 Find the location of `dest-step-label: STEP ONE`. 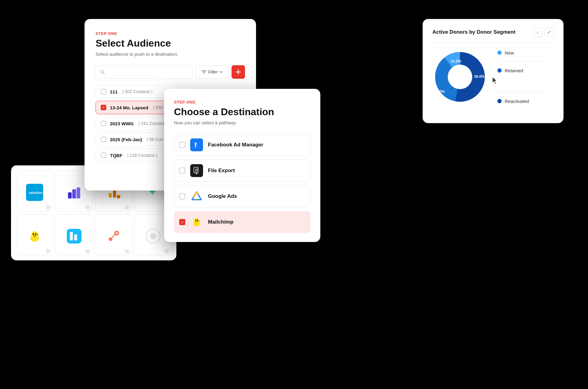

dest-step-label: STEP ONE is located at coordinates (242, 102).